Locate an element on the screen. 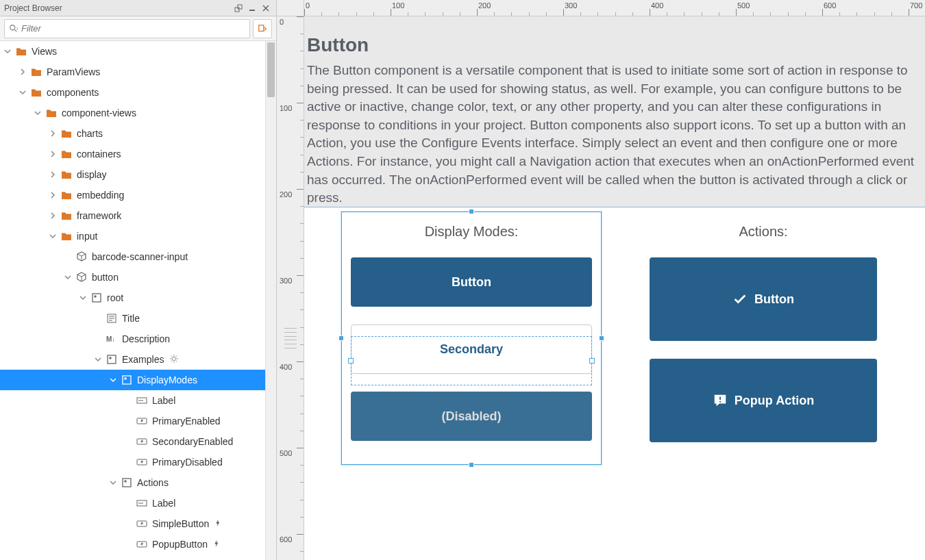 Image resolution: width=925 pixels, height=560 pixels. tree-item-display: display is located at coordinates (133, 175).